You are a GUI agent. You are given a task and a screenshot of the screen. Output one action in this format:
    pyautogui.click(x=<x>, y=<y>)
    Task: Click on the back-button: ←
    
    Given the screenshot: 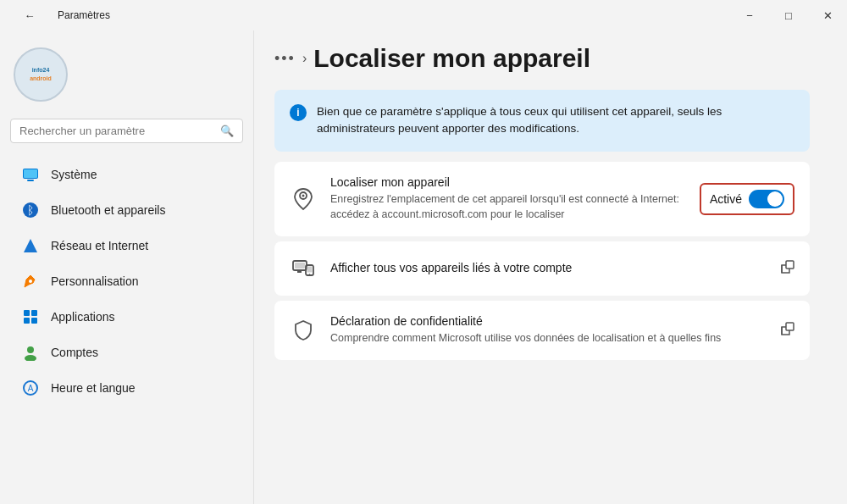 What is the action you would take?
    pyautogui.click(x=30, y=15)
    